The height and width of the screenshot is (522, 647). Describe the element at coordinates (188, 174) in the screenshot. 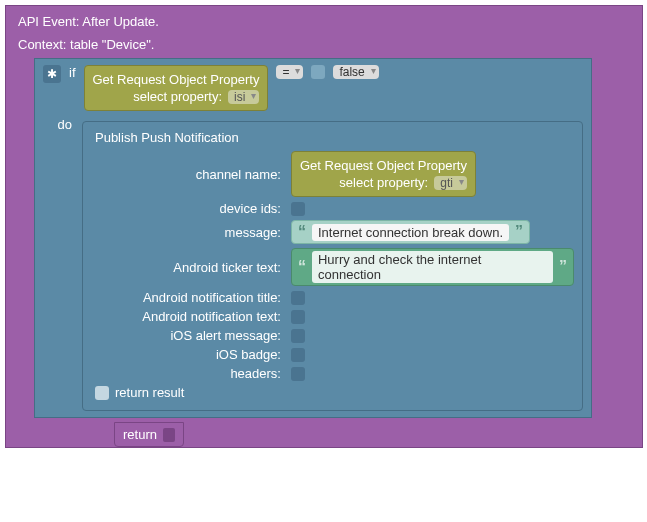

I see `channel-label: channel name:` at that location.